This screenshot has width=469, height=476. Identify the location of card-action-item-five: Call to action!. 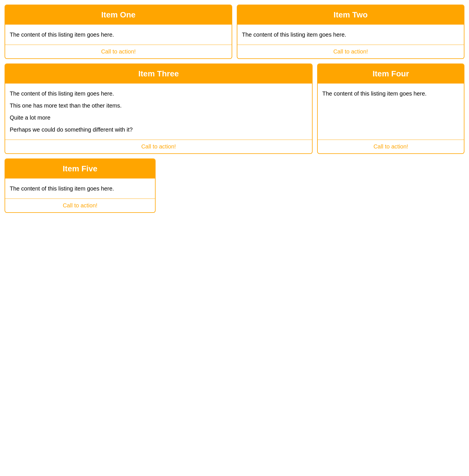
(80, 205).